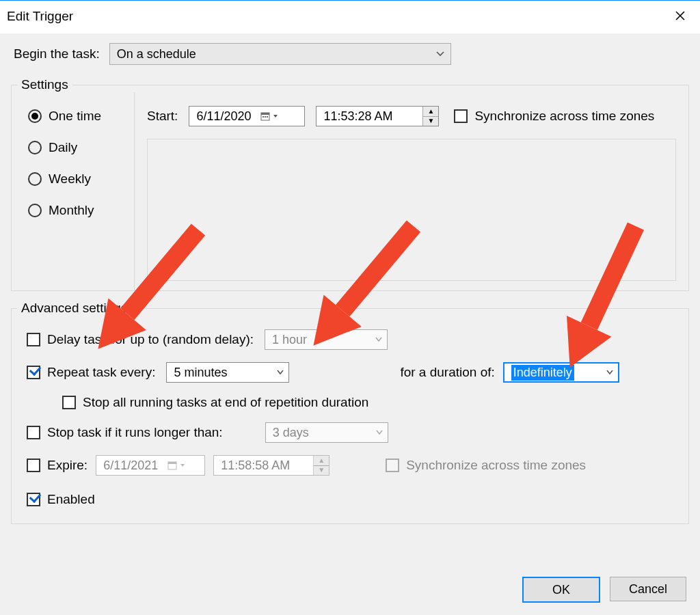  I want to click on begin-task-select: On a schedule, so click(280, 54).